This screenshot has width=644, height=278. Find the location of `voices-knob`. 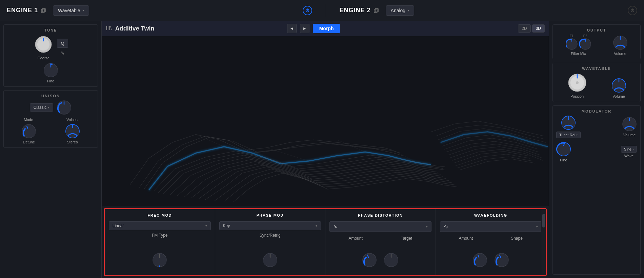

voices-knob is located at coordinates (64, 107).